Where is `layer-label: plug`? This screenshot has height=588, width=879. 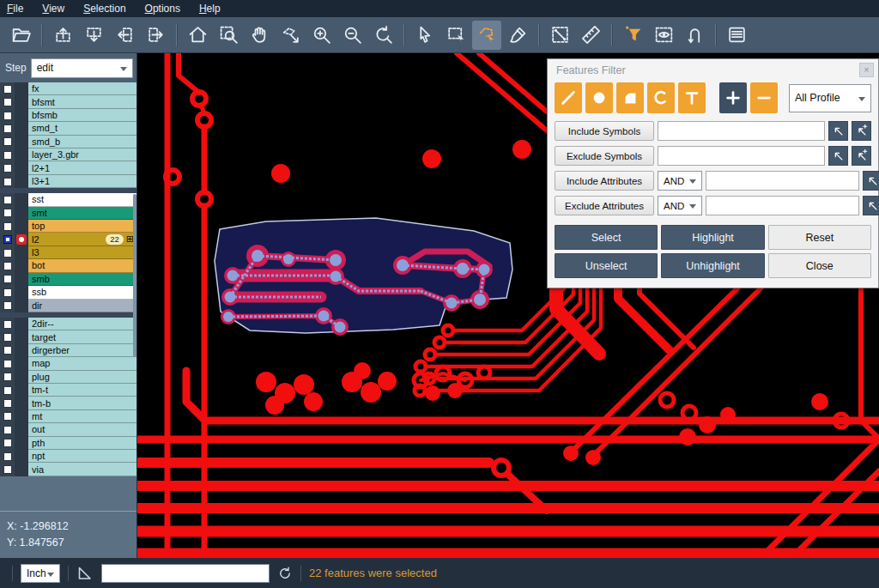
layer-label: plug is located at coordinates (82, 378).